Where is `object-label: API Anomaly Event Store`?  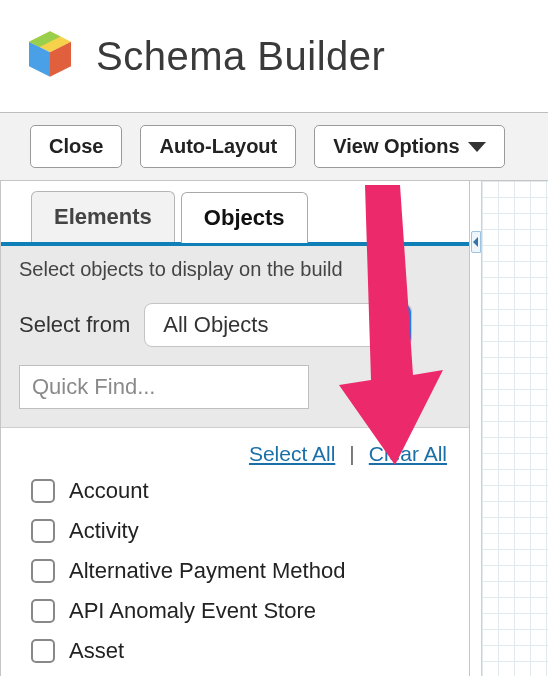 object-label: API Anomaly Event Store is located at coordinates (192, 611).